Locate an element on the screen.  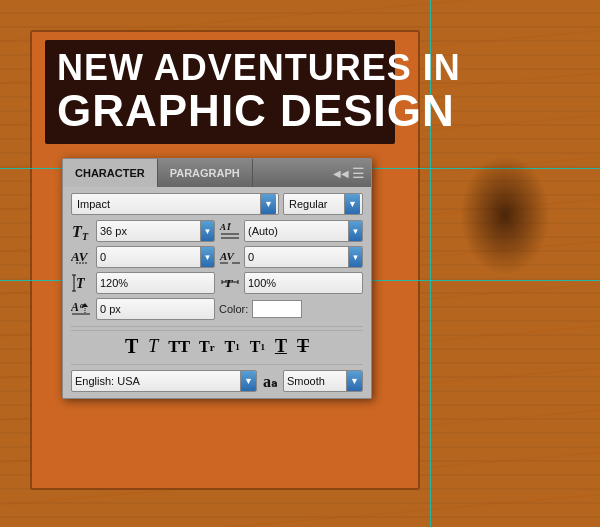
leading-field: (Auto) ▼ is located at coordinates (304, 231).